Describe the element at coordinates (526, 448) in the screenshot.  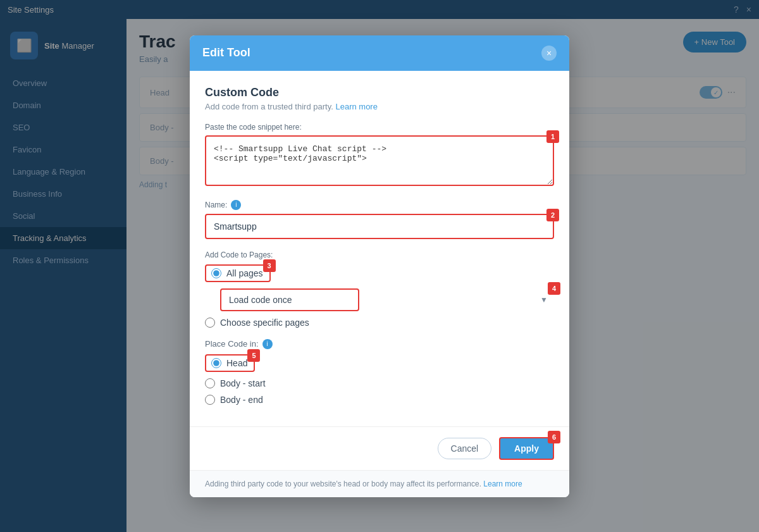
I see `apply-button: Apply` at that location.